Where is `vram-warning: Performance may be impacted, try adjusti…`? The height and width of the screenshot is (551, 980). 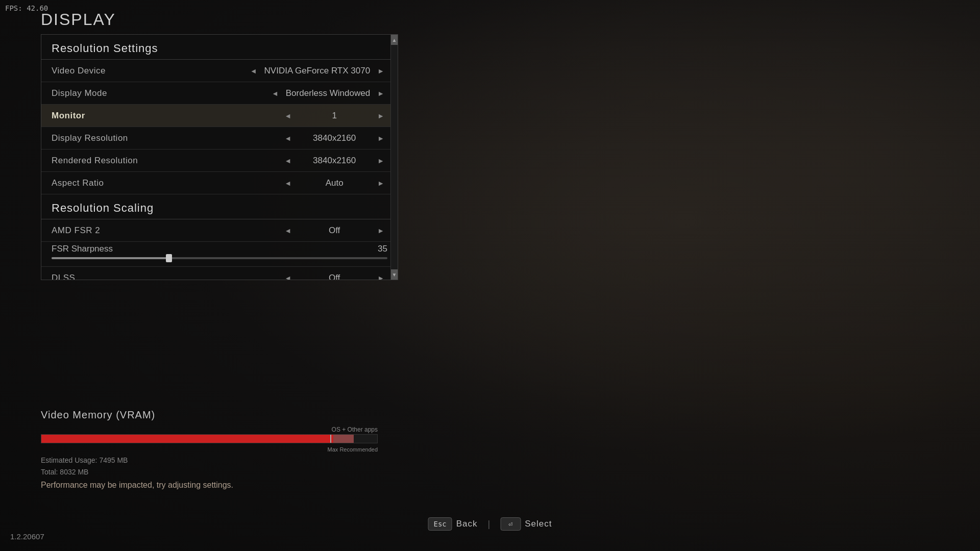
vram-warning: Performance may be impacted, try adjusti… is located at coordinates (209, 485).